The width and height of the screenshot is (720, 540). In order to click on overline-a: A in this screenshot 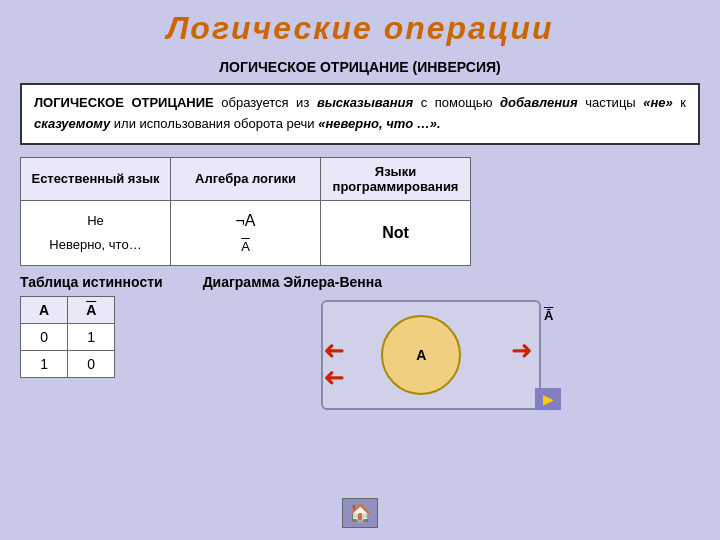, I will do `click(246, 246)`.